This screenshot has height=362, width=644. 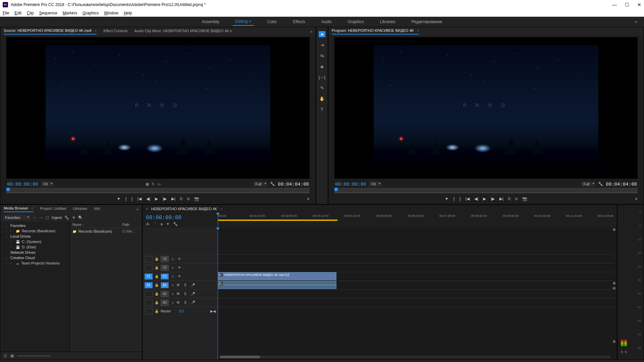 What do you see at coordinates (19, 209) in the screenshot?
I see `tab-media-browser: Media Browser ≡` at bounding box center [19, 209].